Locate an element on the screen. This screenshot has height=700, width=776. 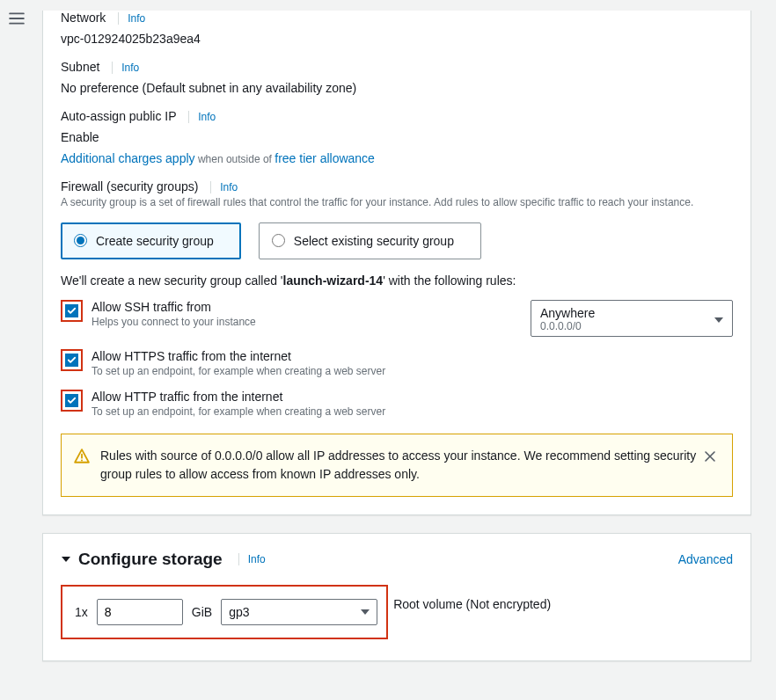
allow-http-label: Allow HTTP traffic from the internet is located at coordinates (412, 397).